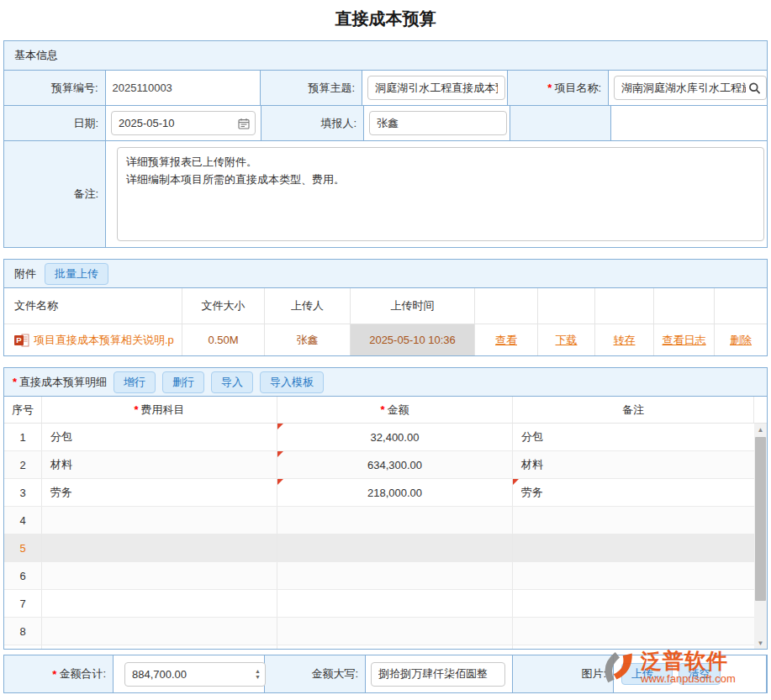 This screenshot has width=771, height=700. What do you see at coordinates (395, 465) in the screenshot?
I see `amount-cell: 634,300.00` at bounding box center [395, 465].